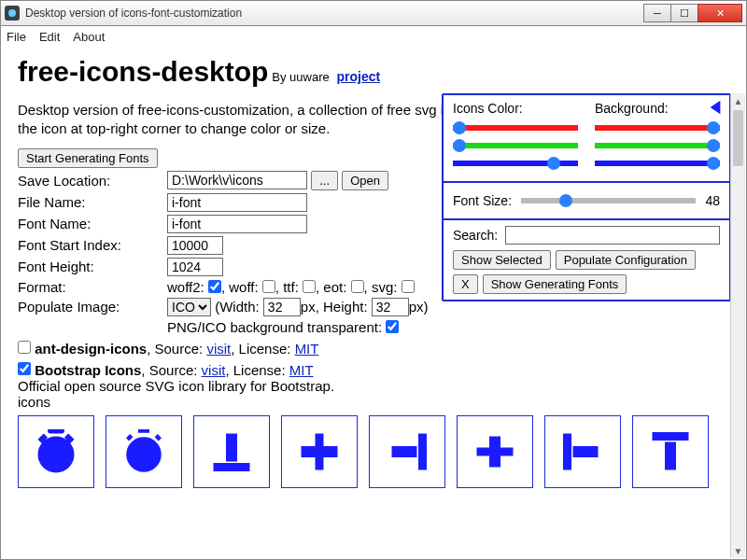 The width and height of the screenshot is (747, 560). Describe the element at coordinates (232, 452) in the screenshot. I see `align-bottom-icon` at that location.